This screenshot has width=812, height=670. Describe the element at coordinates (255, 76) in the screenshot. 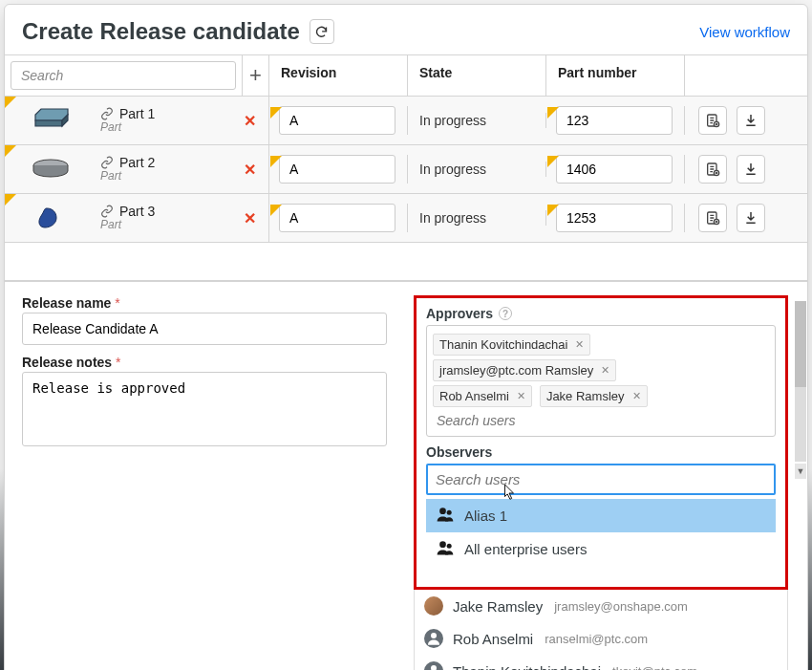

I see `add-part-button: +` at that location.